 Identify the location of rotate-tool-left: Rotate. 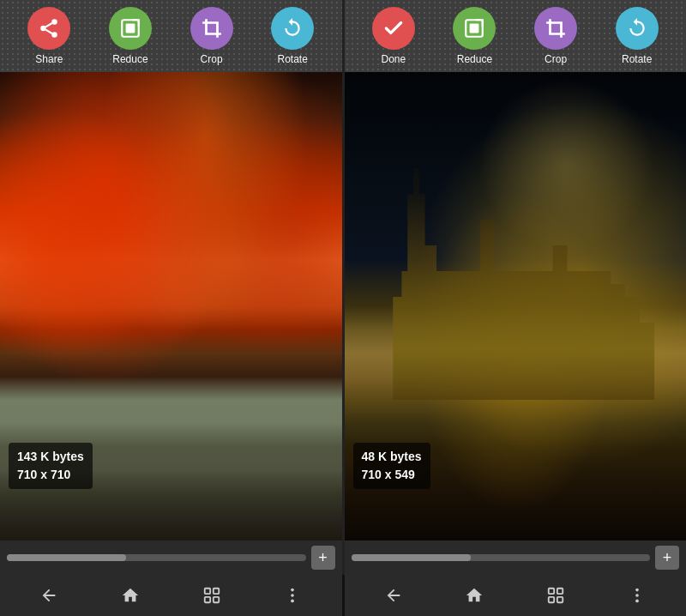
(292, 36).